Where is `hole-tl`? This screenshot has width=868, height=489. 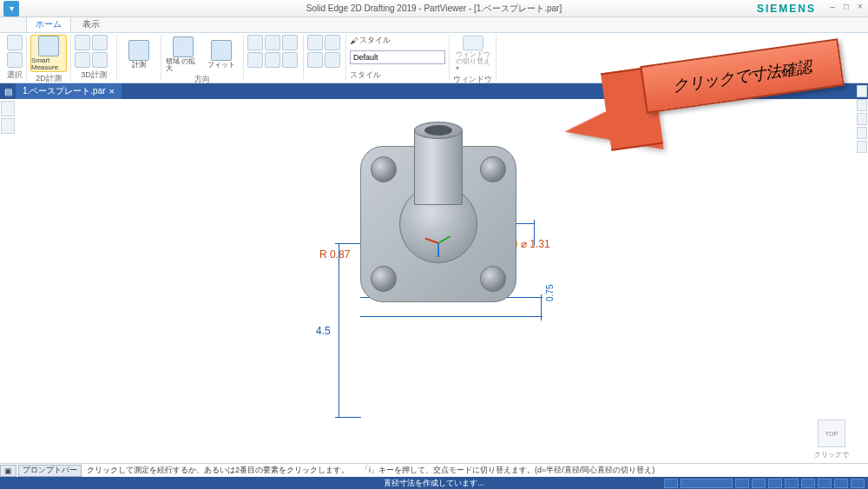
hole-tl is located at coordinates (384, 169).